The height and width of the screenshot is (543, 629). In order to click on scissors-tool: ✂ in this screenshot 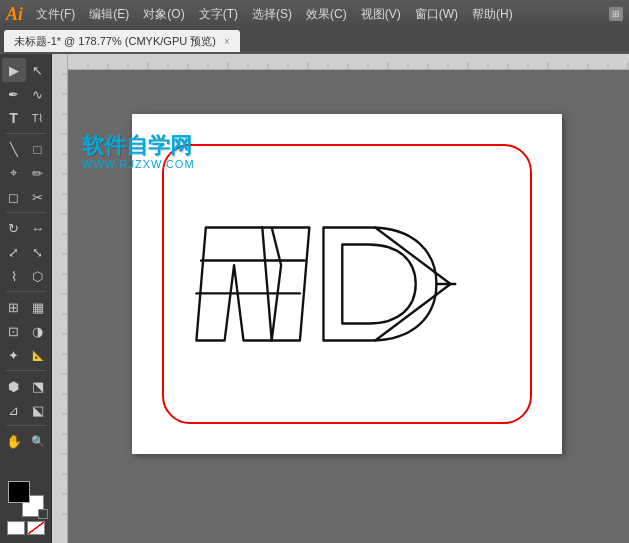, I will do `click(38, 197)`.